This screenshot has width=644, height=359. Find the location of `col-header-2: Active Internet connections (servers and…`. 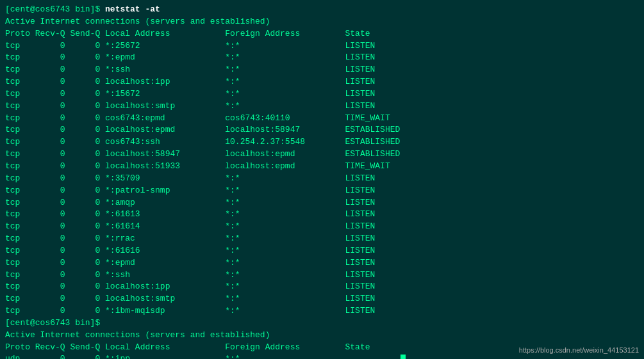

col-header-2: Active Internet connections (servers and… is located at coordinates (322, 335).